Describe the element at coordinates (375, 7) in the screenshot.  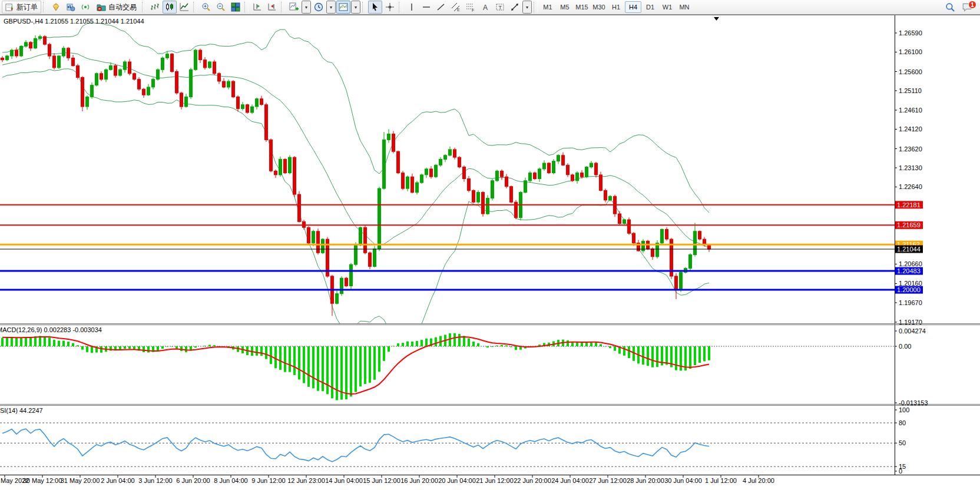
I see `cursor-tool-button` at that location.